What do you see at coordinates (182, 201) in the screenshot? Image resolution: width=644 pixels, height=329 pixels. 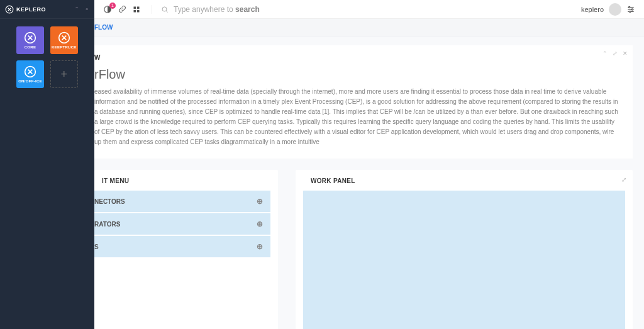 I see `menu-item-connectors: NECTORS ⊕` at bounding box center [182, 201].